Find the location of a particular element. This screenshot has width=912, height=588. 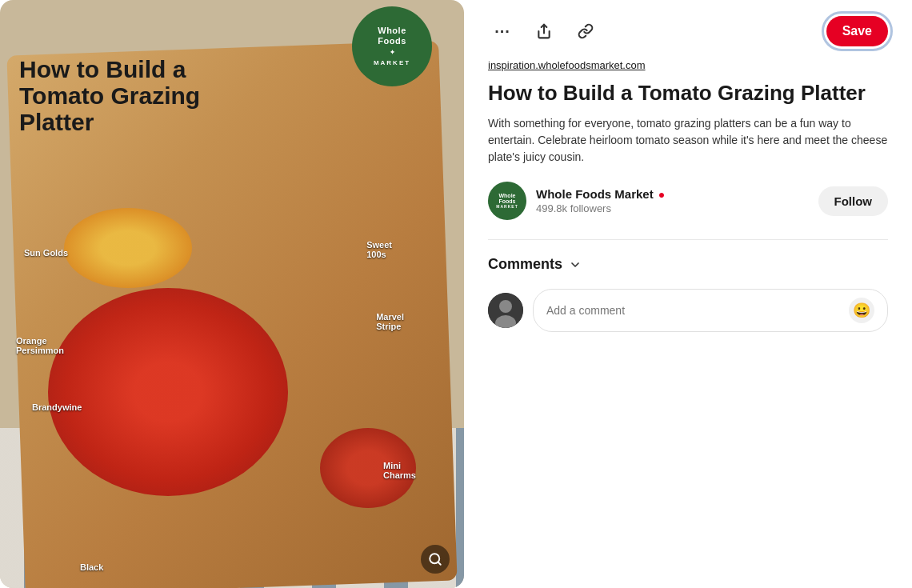

image-title: How to Build a Tomato Grazing Platter is located at coordinates (110, 96).